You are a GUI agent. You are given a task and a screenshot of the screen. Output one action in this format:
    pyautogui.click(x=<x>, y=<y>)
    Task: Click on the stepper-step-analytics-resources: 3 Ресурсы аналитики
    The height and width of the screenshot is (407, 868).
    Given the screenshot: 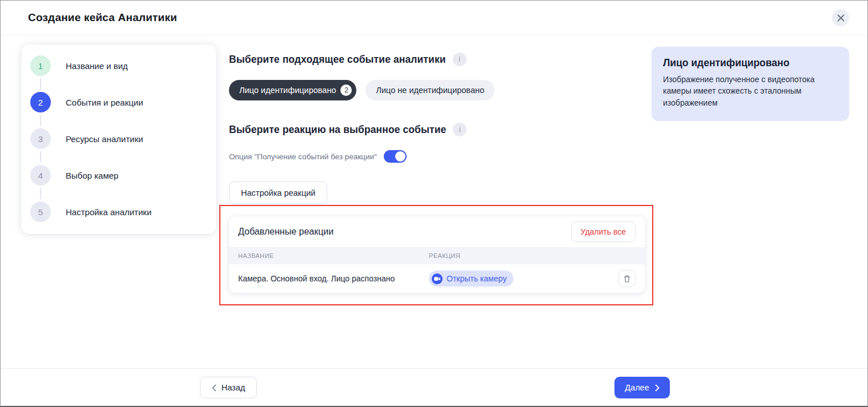 What is the action you would take?
    pyautogui.click(x=119, y=139)
    